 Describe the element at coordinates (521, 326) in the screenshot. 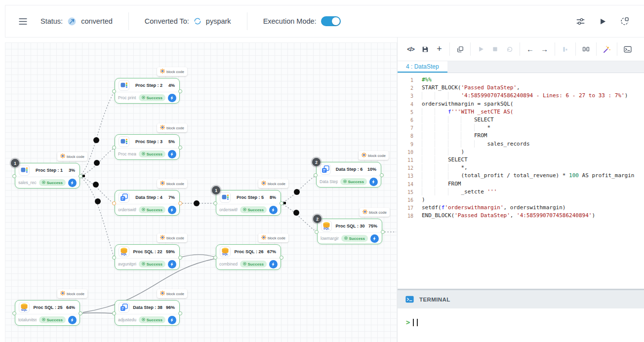

I see `terminal-input: >` at that location.